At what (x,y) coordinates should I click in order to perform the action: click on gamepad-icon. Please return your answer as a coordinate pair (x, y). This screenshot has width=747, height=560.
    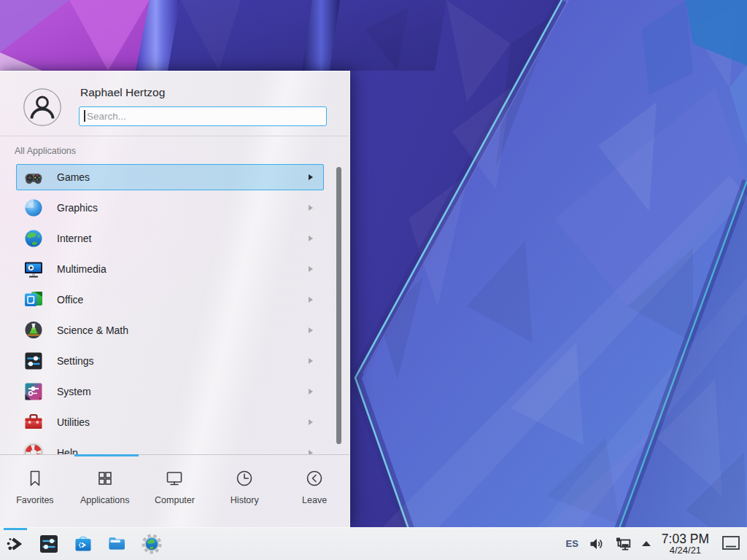
    Looking at the image, I should click on (34, 177).